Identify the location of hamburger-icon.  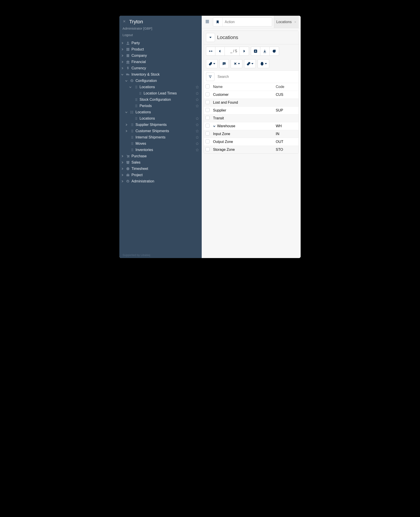
(207, 22).